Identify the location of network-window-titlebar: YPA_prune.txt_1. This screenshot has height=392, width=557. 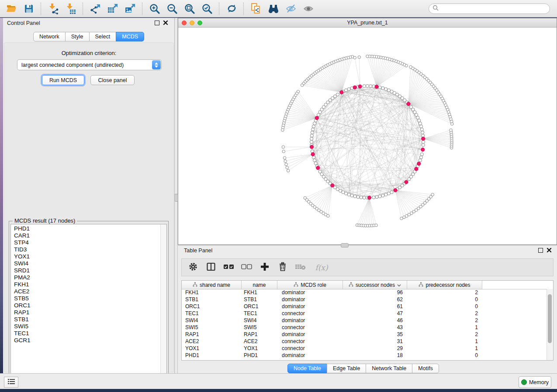
(367, 23).